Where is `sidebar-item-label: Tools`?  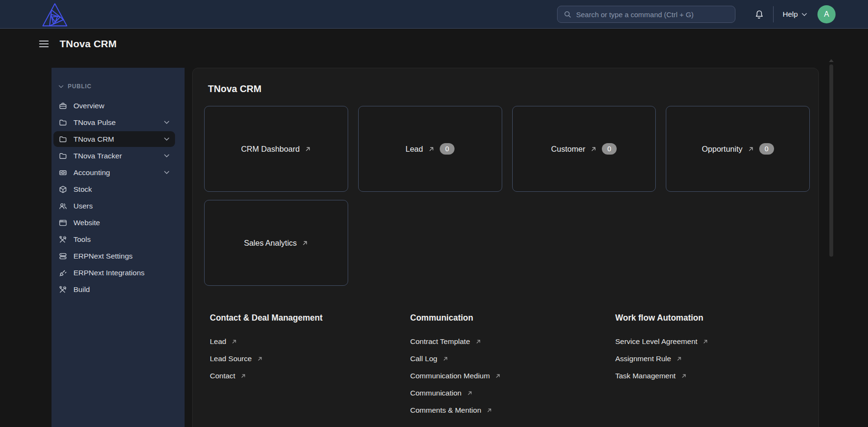
sidebar-item-label: Tools is located at coordinates (82, 240).